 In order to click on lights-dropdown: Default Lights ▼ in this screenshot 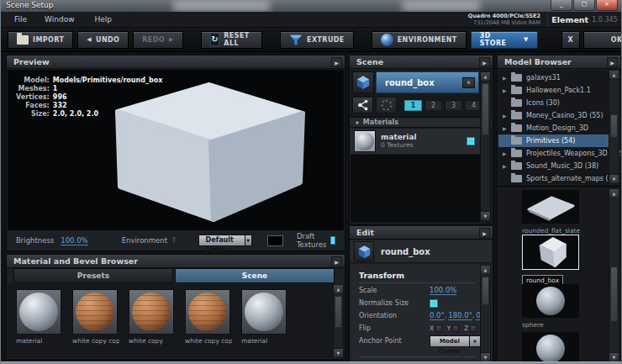, I will do `click(225, 240)`.